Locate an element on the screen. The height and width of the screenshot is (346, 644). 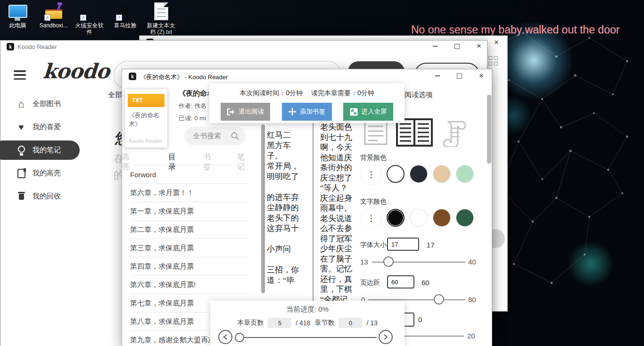
chapter-list-item: Forword is located at coordinates (190, 174).